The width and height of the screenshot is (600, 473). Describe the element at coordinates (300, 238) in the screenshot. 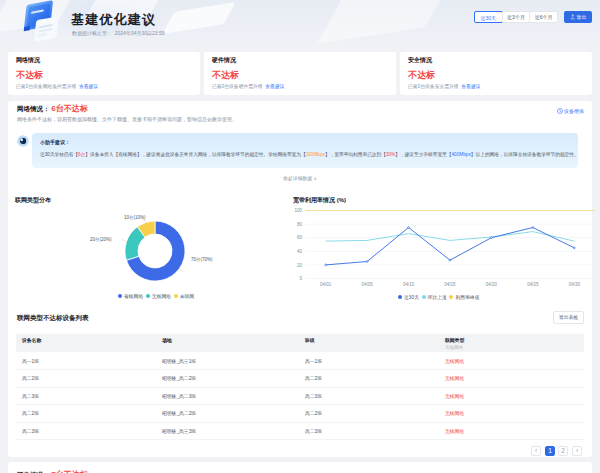

I see `svg-text: 60` at that location.